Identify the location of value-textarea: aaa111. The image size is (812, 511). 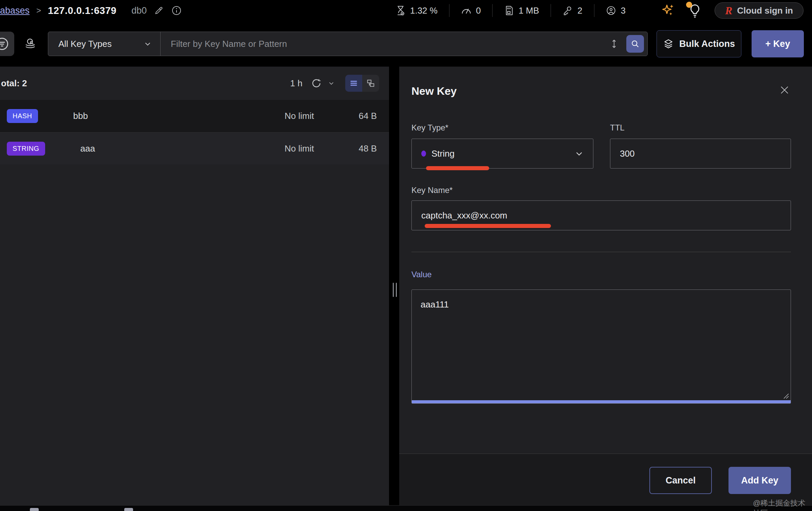
(601, 347).